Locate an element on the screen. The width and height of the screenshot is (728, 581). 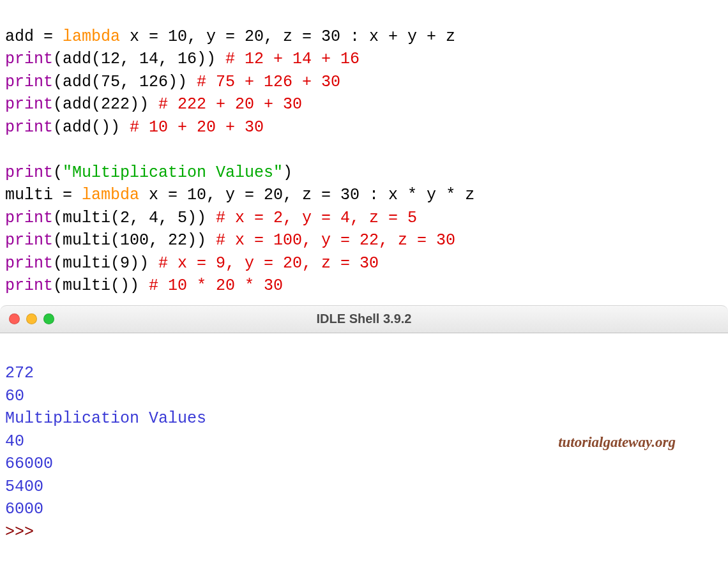
window-title: IDLE Shell 3.9.2 is located at coordinates (364, 319).